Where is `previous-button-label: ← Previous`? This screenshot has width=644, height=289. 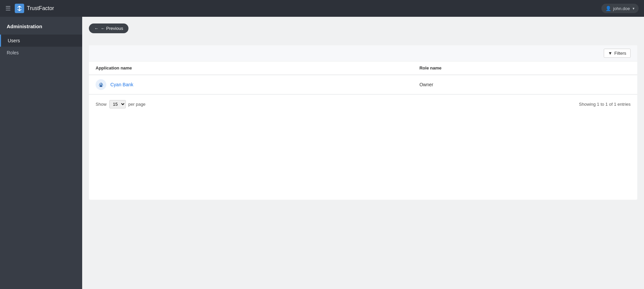 previous-button-label: ← Previous is located at coordinates (112, 28).